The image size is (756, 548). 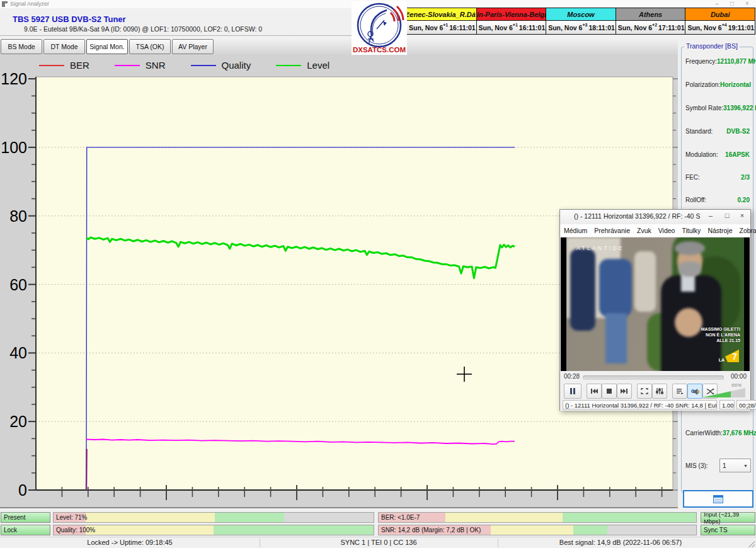 I want to click on transponder-label: Modulation:, so click(x=702, y=156).